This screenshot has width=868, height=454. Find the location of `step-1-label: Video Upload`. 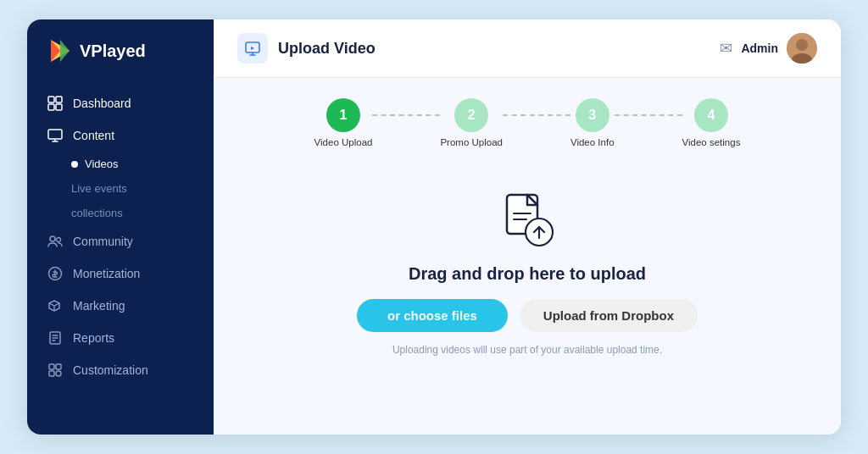

step-1-label: Video Upload is located at coordinates (344, 142).